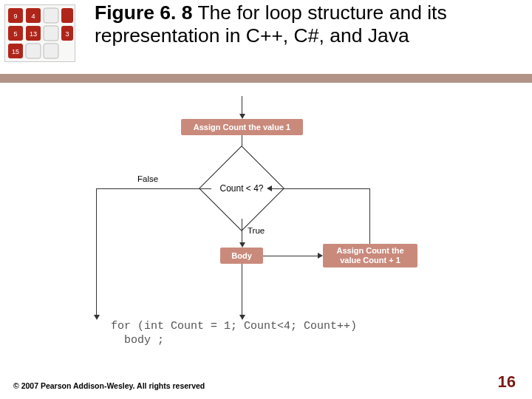  What do you see at coordinates (242, 256) in the screenshot?
I see `node-label: Body` at bounding box center [242, 256].